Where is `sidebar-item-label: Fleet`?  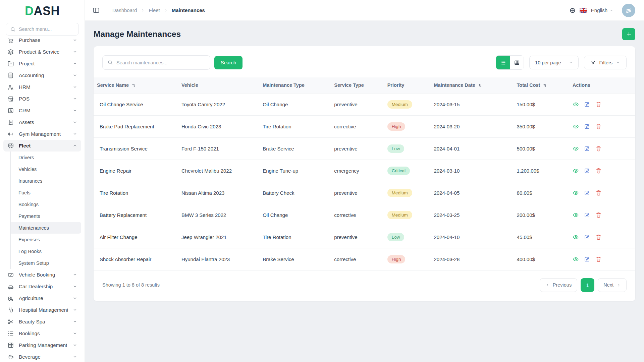 sidebar-item-label: Fleet is located at coordinates (25, 145).